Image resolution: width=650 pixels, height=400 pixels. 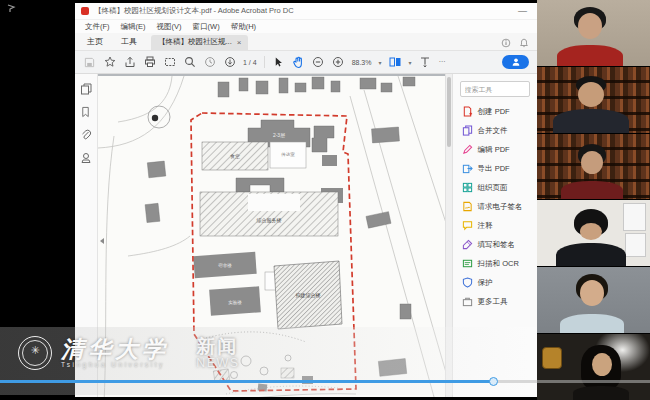 I want to click on tool-scan-ocr: 扫描和 OCR, so click(x=495, y=264).